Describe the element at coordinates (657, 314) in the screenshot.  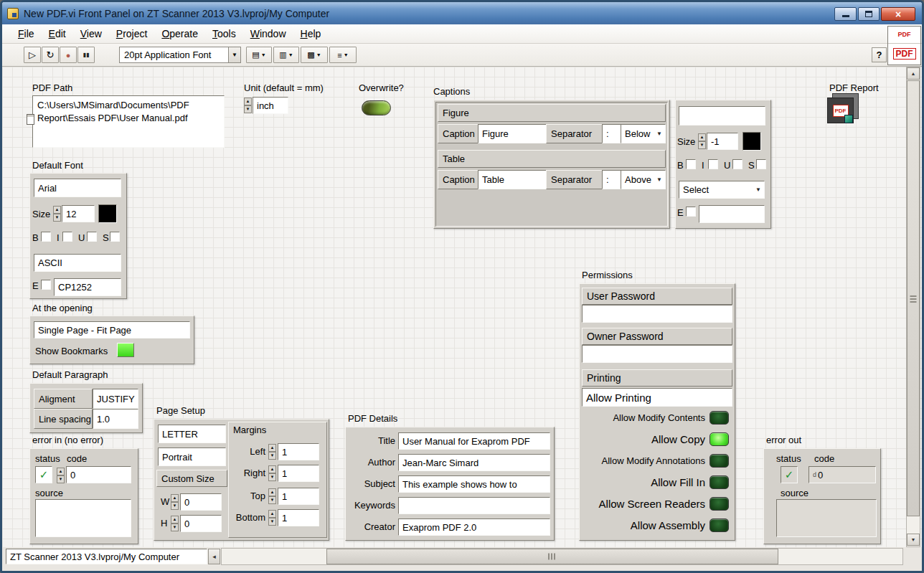
I see `user-password-input` at that location.